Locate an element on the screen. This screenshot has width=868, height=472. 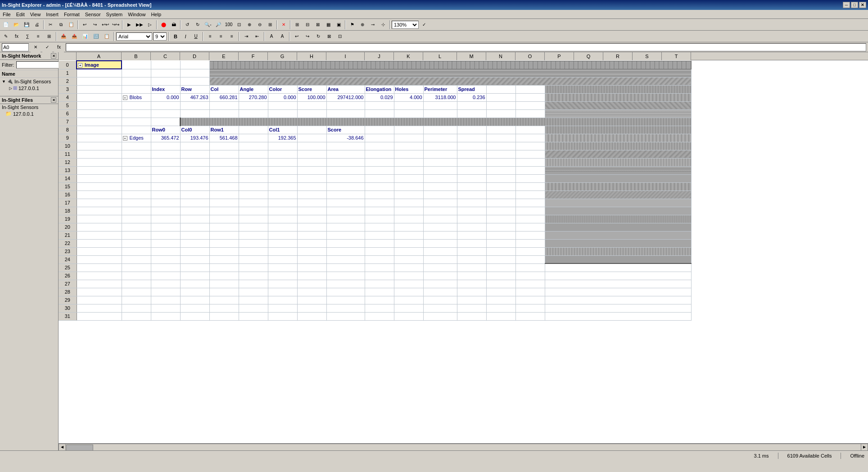
align-center-button: ≡ is located at coordinates (221, 36).